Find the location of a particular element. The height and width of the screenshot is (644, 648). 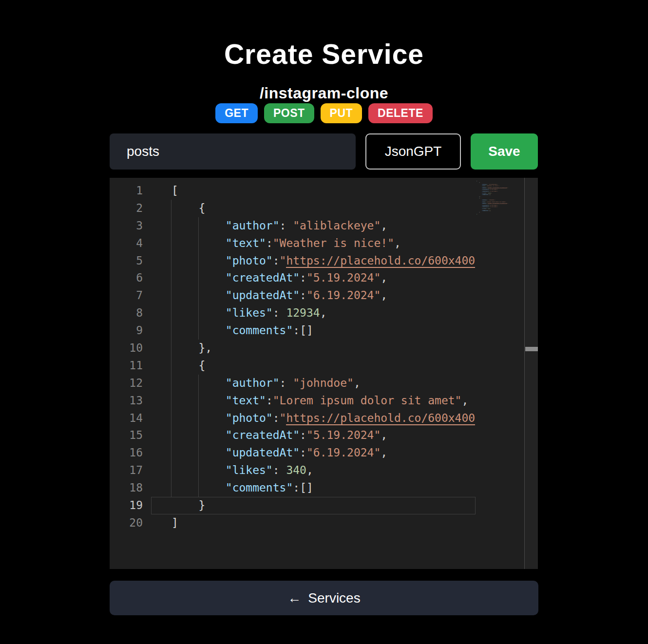

line-number: 7 is located at coordinates (126, 296).